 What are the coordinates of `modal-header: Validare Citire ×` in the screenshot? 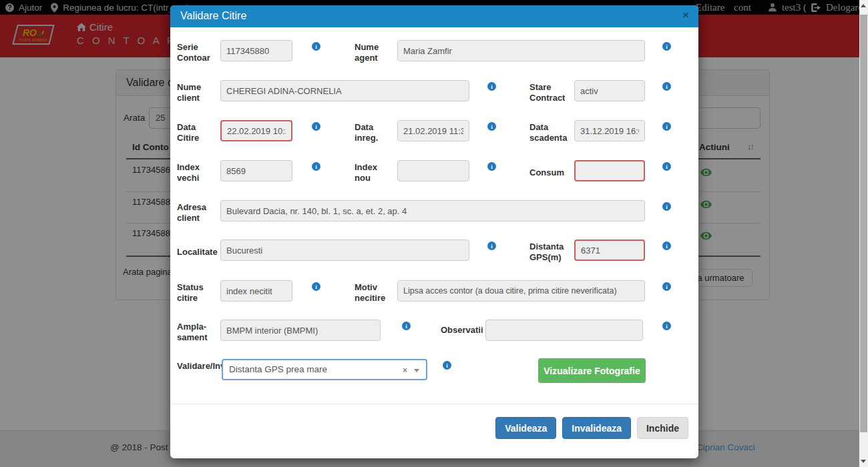 It's located at (434, 16).